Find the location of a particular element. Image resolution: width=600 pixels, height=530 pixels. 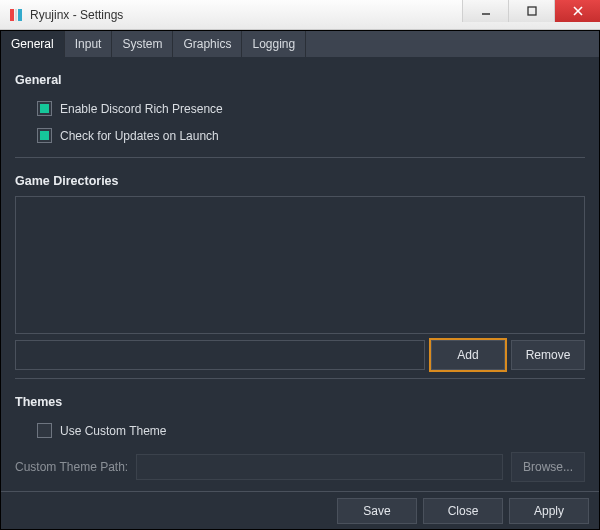

save-button: Save is located at coordinates (377, 511).